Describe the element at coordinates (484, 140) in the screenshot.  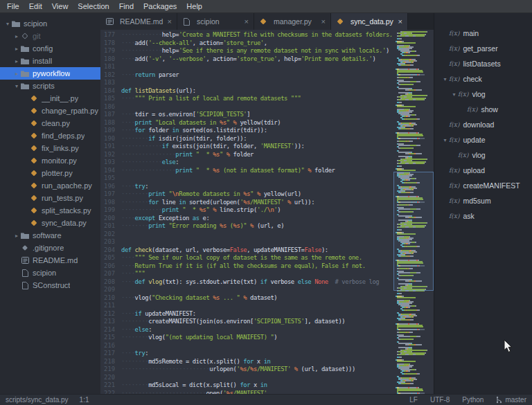
I see `symbol-update: ▾f(x)update` at that location.